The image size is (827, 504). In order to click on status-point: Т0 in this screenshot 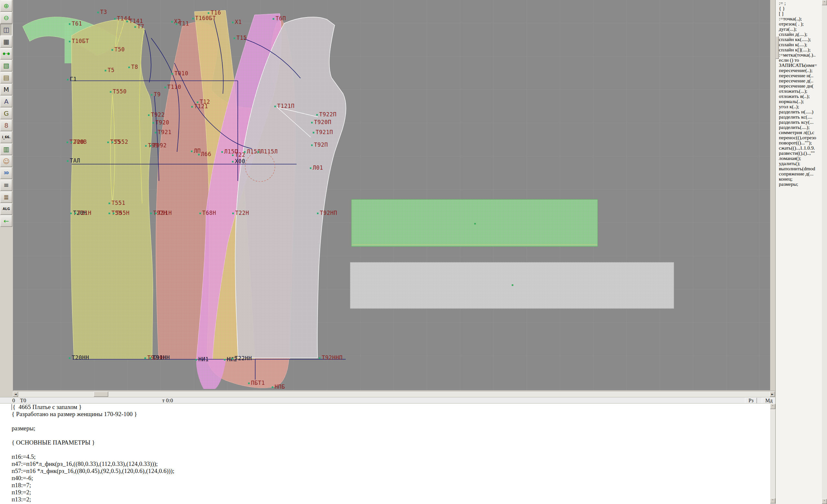, I will do `click(23, 401)`.